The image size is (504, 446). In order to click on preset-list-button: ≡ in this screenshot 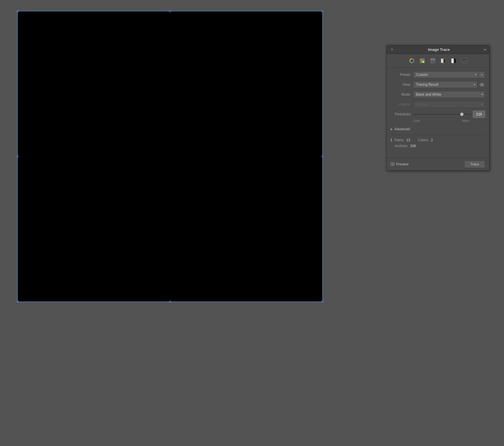, I will do `click(482, 75)`.